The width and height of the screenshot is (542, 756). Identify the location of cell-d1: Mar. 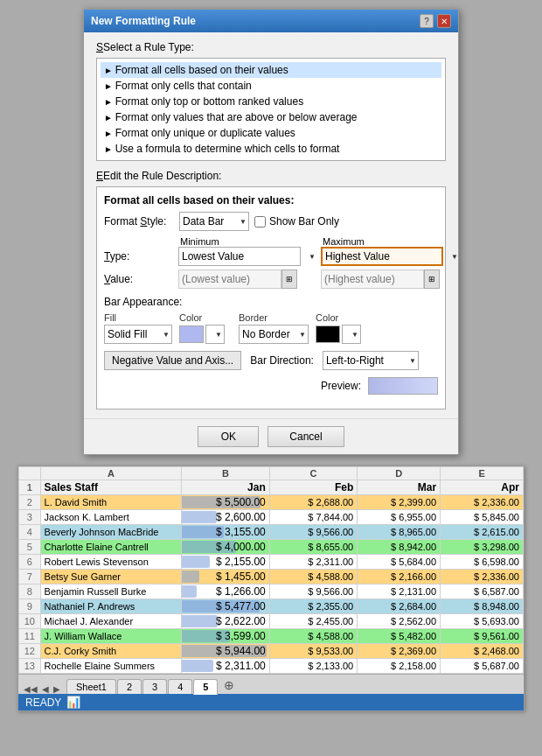
(399, 488).